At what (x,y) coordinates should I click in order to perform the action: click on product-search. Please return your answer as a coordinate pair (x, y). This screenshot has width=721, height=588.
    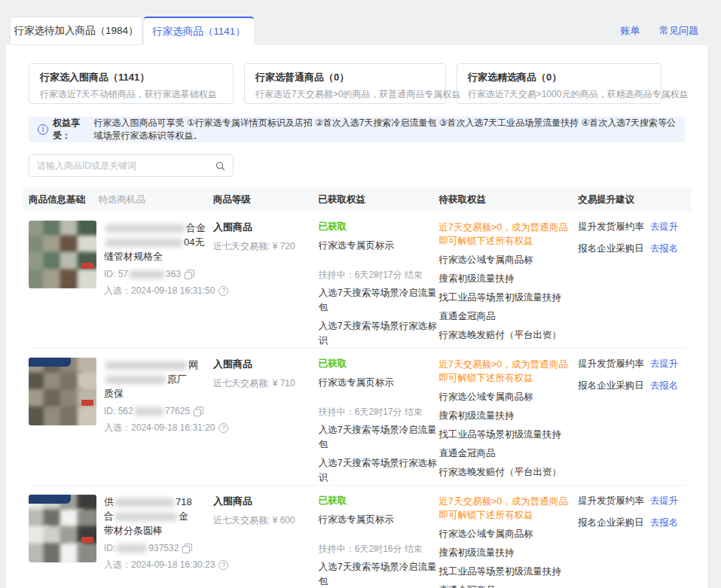
    Looking at the image, I should click on (131, 166).